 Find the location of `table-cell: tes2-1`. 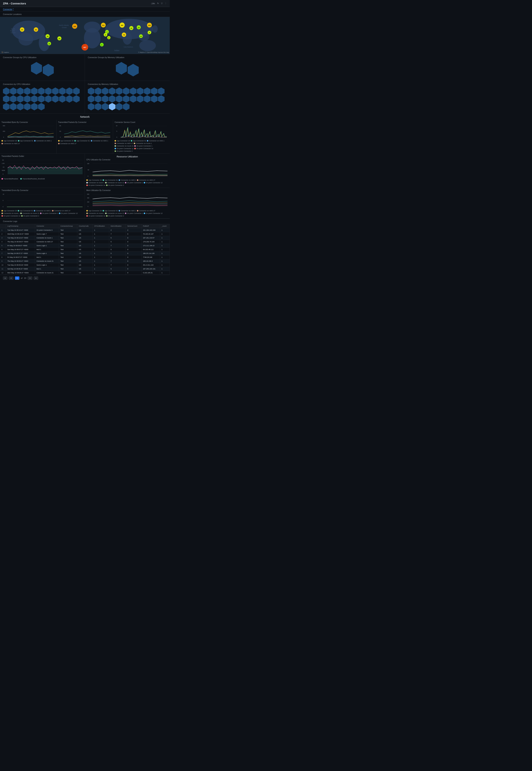

table-cell: tes2-1 is located at coordinates (47, 269).